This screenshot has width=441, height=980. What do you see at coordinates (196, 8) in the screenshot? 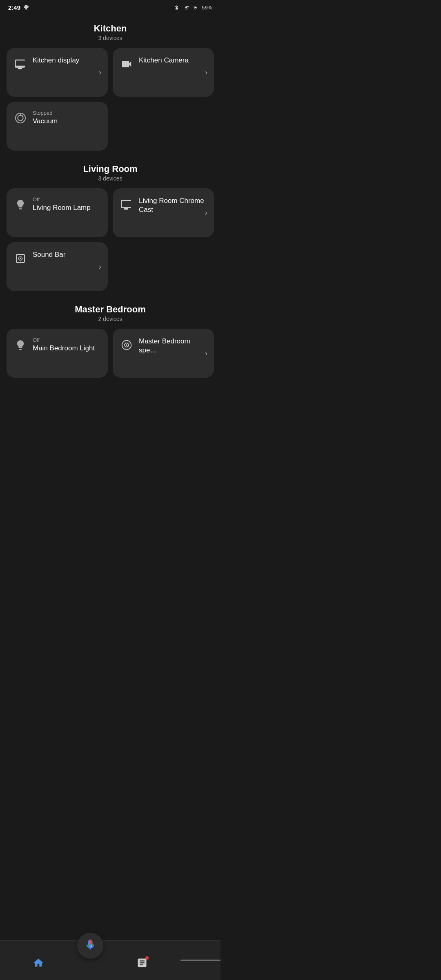
I see `signal-icon` at bounding box center [196, 8].